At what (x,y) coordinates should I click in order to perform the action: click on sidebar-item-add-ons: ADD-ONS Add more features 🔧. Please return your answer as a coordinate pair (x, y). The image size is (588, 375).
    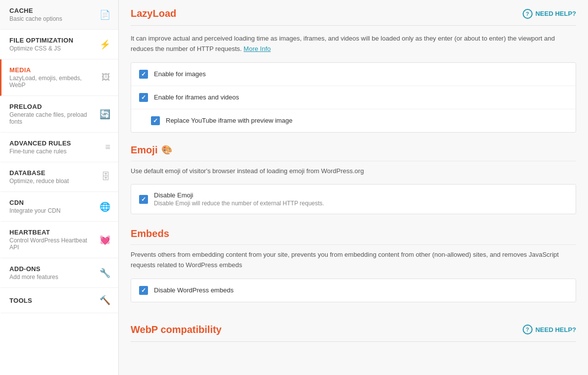
    Looking at the image, I should click on (59, 273).